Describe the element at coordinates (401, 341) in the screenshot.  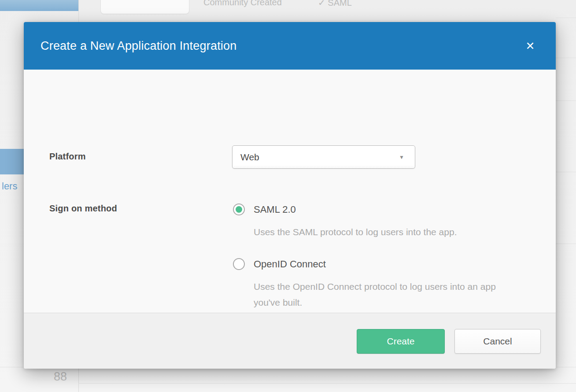
I see `create-button: Create` at that location.